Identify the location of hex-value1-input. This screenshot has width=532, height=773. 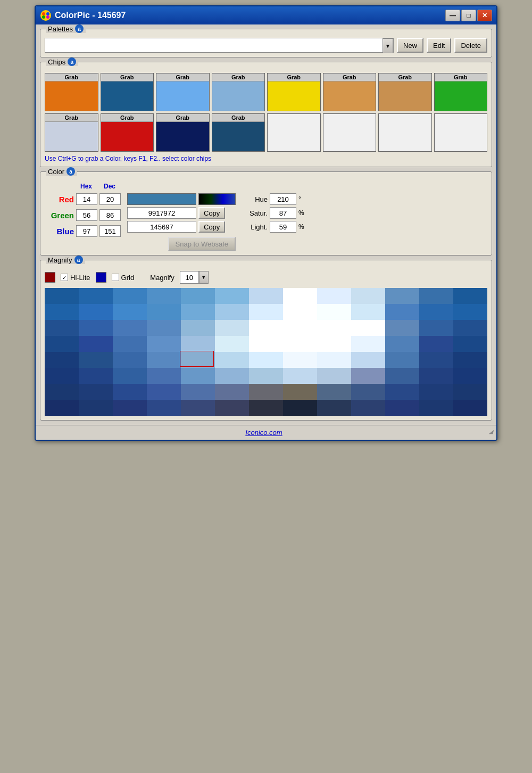
(162, 213).